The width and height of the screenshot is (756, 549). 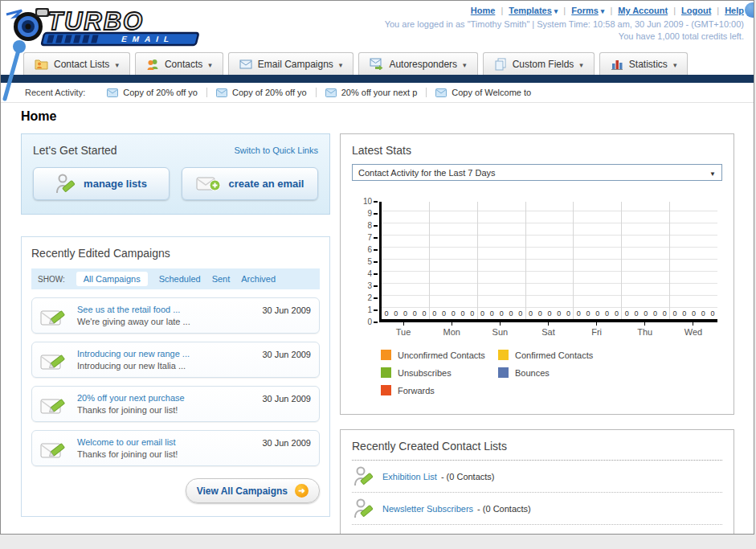 What do you see at coordinates (175, 404) in the screenshot?
I see `campaign-item: 20% off your next purchase Thanks for jo…` at bounding box center [175, 404].